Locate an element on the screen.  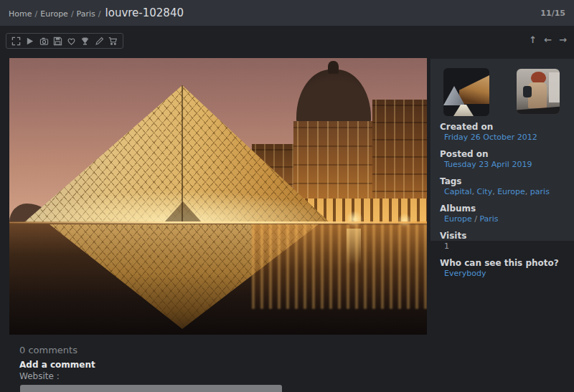
visits-value: 1 is located at coordinates (446, 247).